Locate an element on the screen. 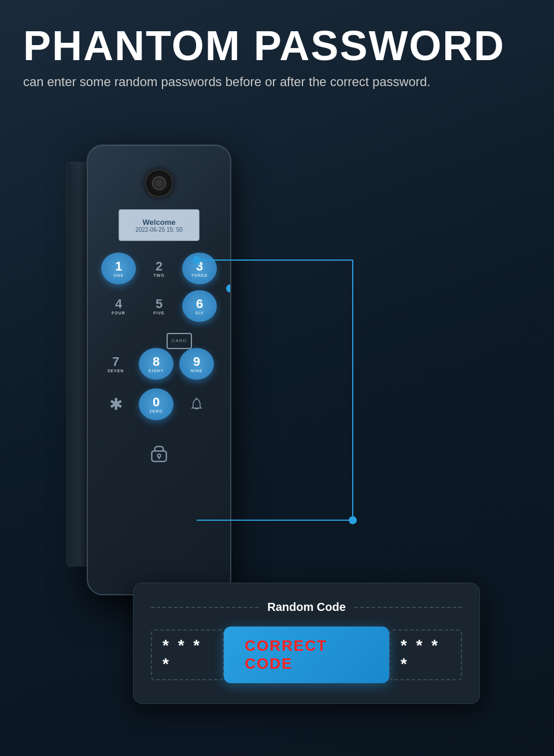 The image size is (554, 756). connector-dot-top is located at coordinates (229, 288).